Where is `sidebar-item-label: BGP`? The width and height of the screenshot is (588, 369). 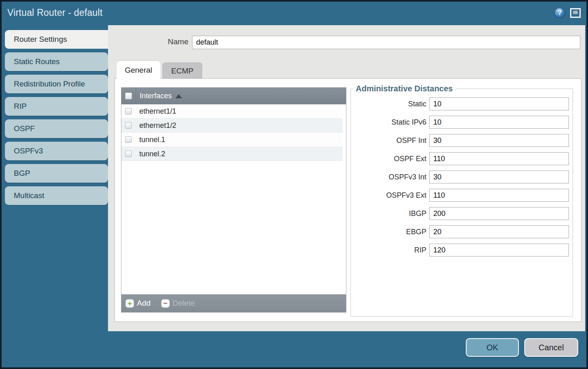 sidebar-item-label: BGP is located at coordinates (17, 173).